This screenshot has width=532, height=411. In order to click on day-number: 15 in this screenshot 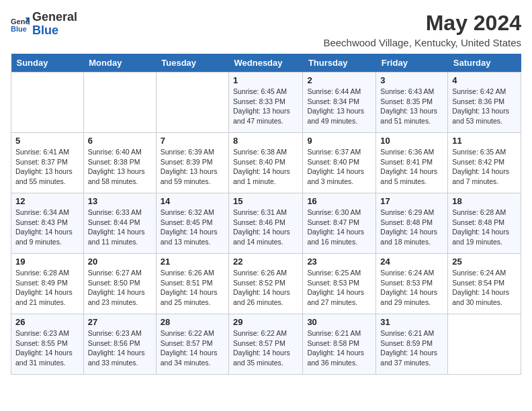, I will do `click(266, 201)`.